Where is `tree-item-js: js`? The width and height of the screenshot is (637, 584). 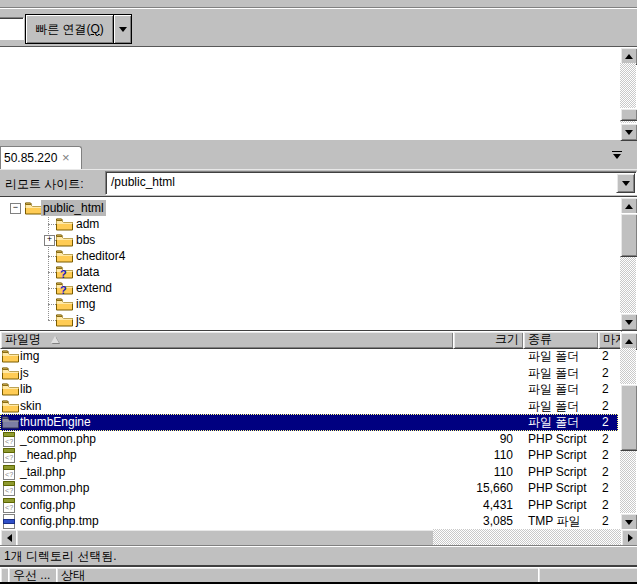 tree-item-js: js is located at coordinates (309, 320).